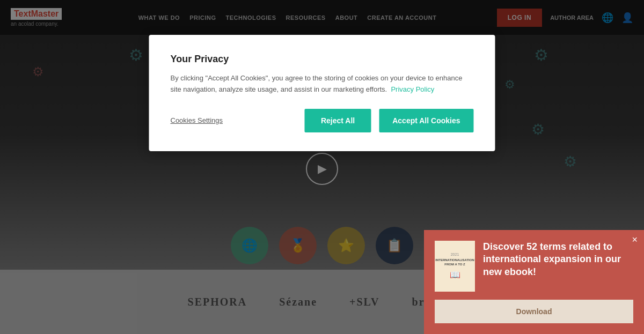 The image size is (644, 334). What do you see at coordinates (426, 121) in the screenshot?
I see `accept-all-button: Accept All Cookies` at bounding box center [426, 121].